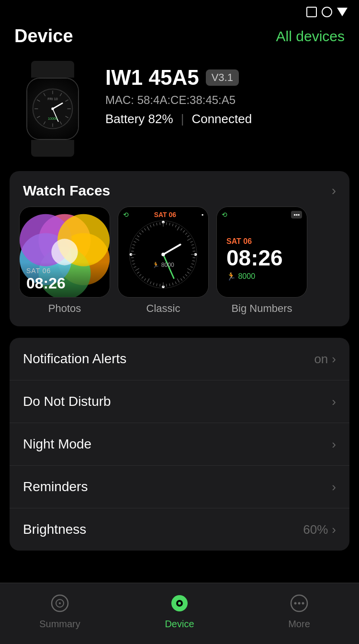 Image resolution: width=359 pixels, height=644 pixels. I want to click on watch-face-photos: SAT 06 08:26 Photos, so click(65, 261).